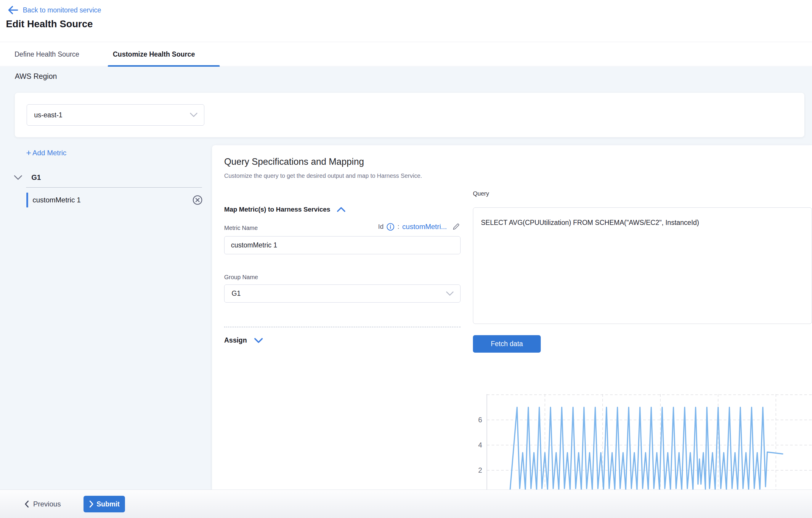 The image size is (812, 518). I want to click on aws-region-value: us-east-1, so click(48, 115).